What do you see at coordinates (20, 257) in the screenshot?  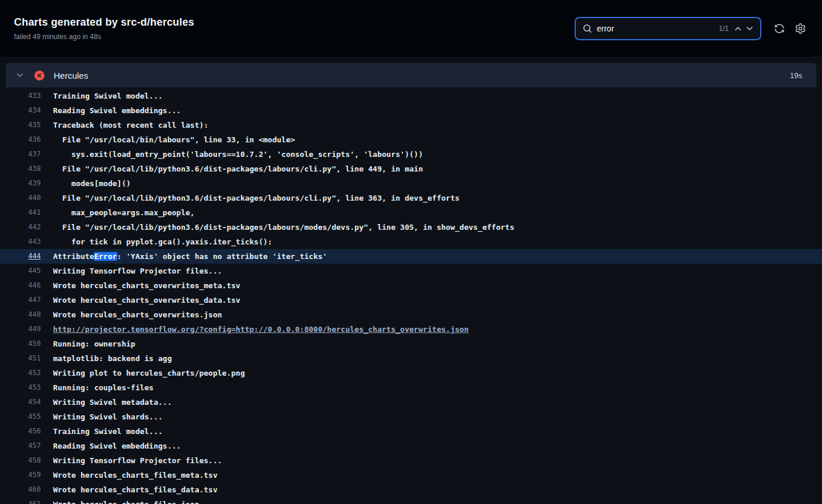 I see `line-number: 444` at bounding box center [20, 257].